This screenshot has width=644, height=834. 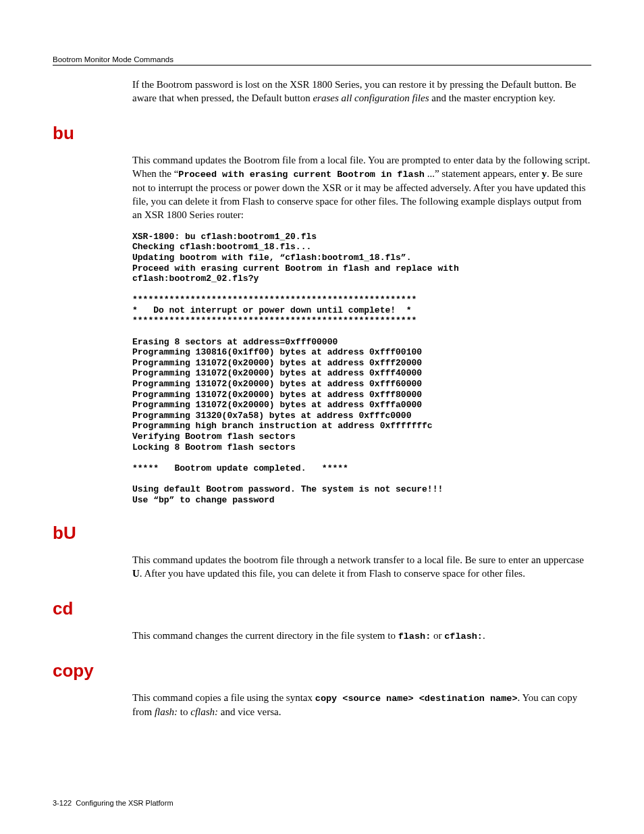 What do you see at coordinates (358, 560) in the screenshot?
I see `text: This command updates the bootrom file th…` at bounding box center [358, 560].